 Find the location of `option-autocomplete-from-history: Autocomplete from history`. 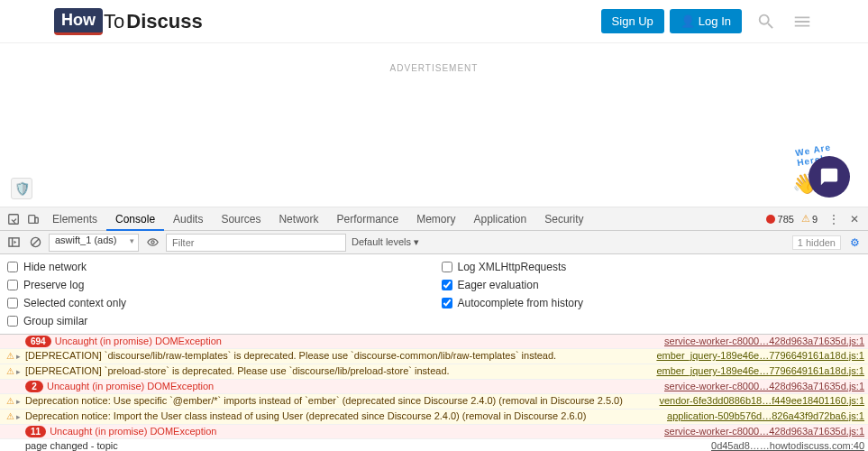

option-autocomplete-from-history: Autocomplete from history is located at coordinates (652, 303).